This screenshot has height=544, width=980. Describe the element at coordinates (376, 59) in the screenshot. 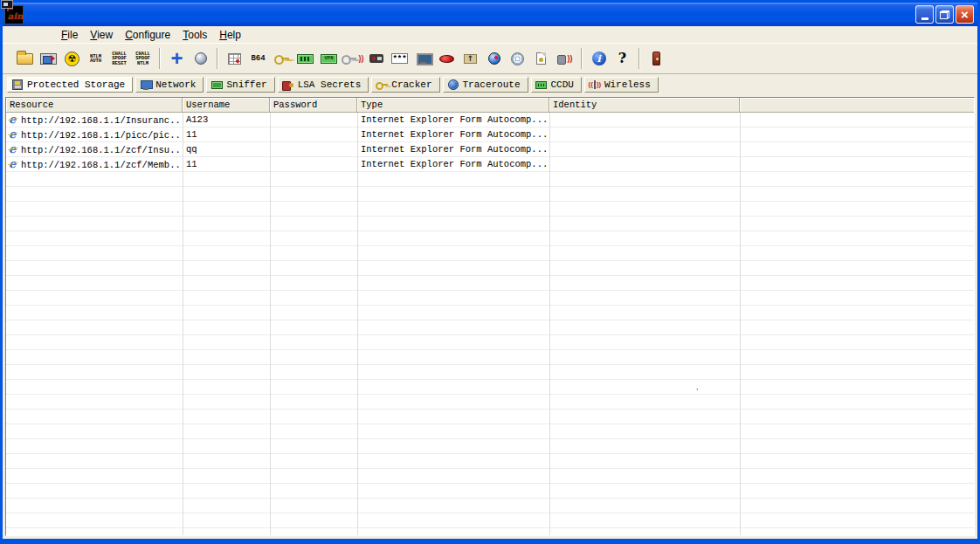

I see `dialup-decoder-button` at that location.